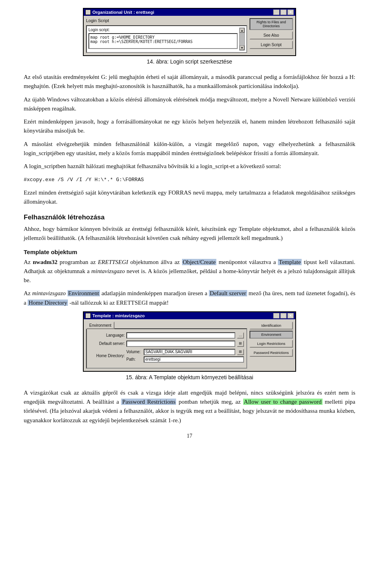 Image resolution: width=379 pixels, height=588 pixels. Describe the element at coordinates (163, 30) in the screenshot. I see `script-label: Login script:` at that location.